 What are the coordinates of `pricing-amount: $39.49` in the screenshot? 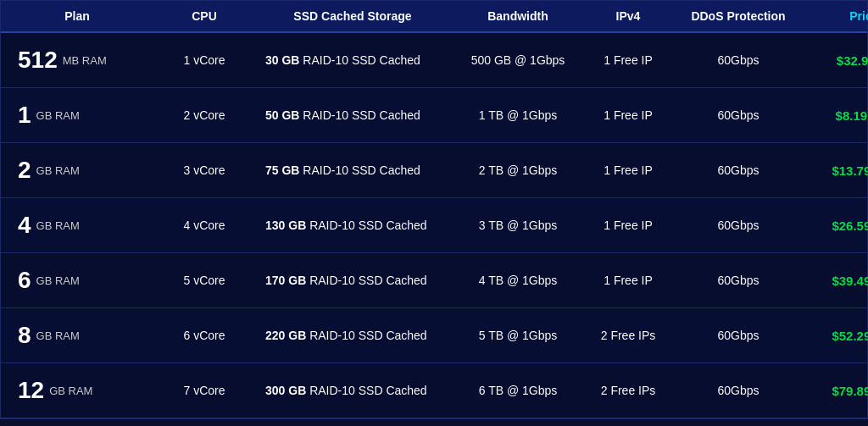 It's located at (849, 281).